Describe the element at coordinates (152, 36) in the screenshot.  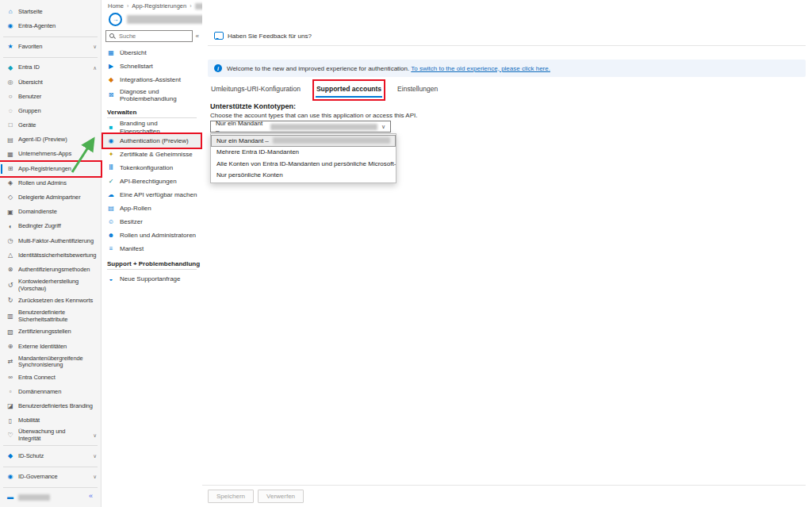
I see `menu-search-row: Suche «` at that location.